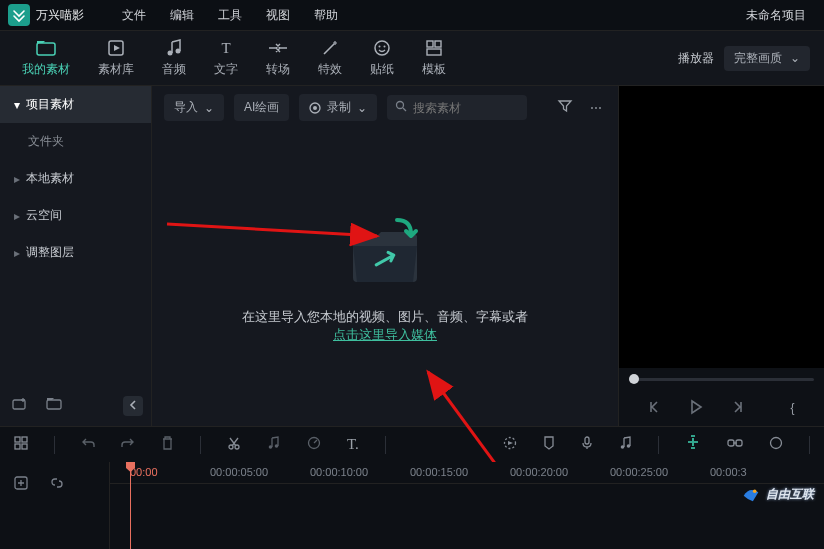 The height and width of the screenshot is (549, 824). I want to click on tab-label: 文字, so click(226, 70).